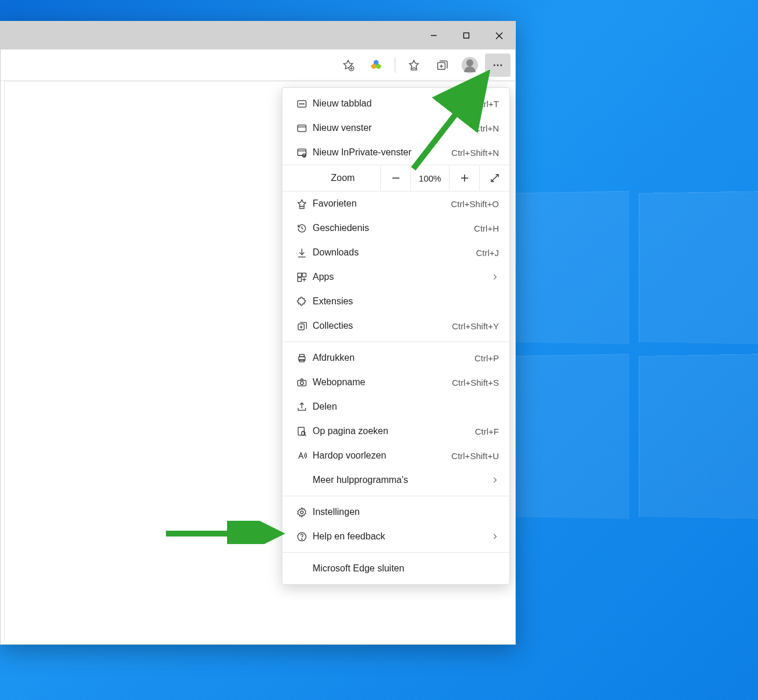 The image size is (758, 700). I want to click on menu-label: Hardop voorlezen, so click(381, 456).